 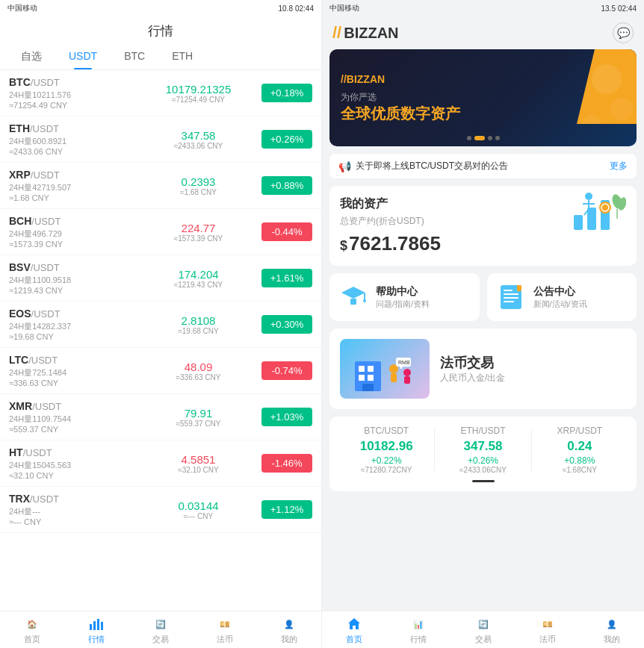 I want to click on tabs-row: 自选 USDT BTC ETH, so click(x=161, y=57).